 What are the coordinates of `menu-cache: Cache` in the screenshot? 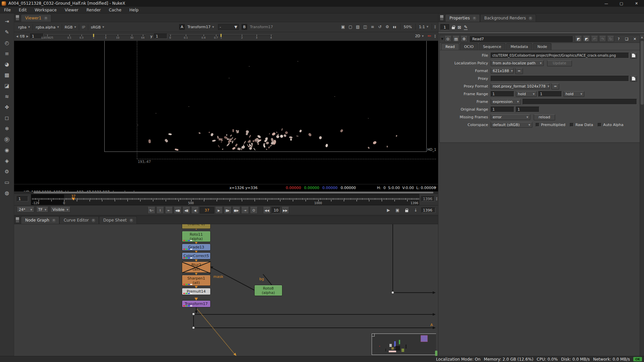 It's located at (115, 10).